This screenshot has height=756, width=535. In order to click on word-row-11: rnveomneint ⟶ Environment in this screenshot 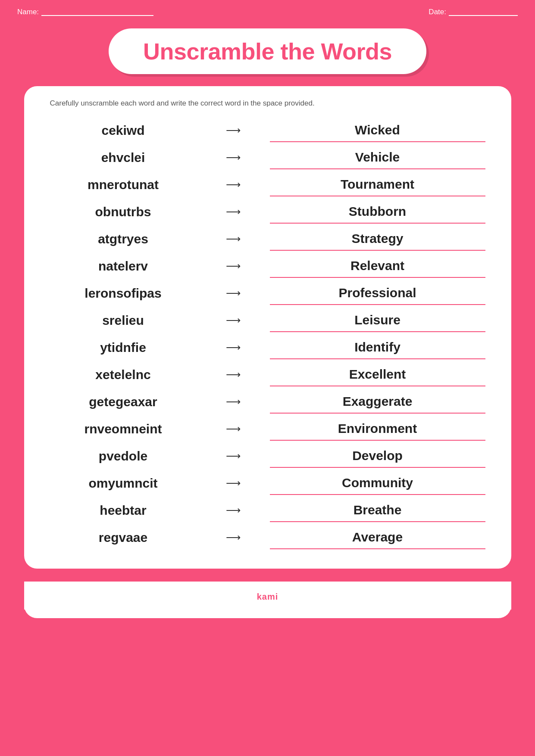, I will do `click(268, 429)`.